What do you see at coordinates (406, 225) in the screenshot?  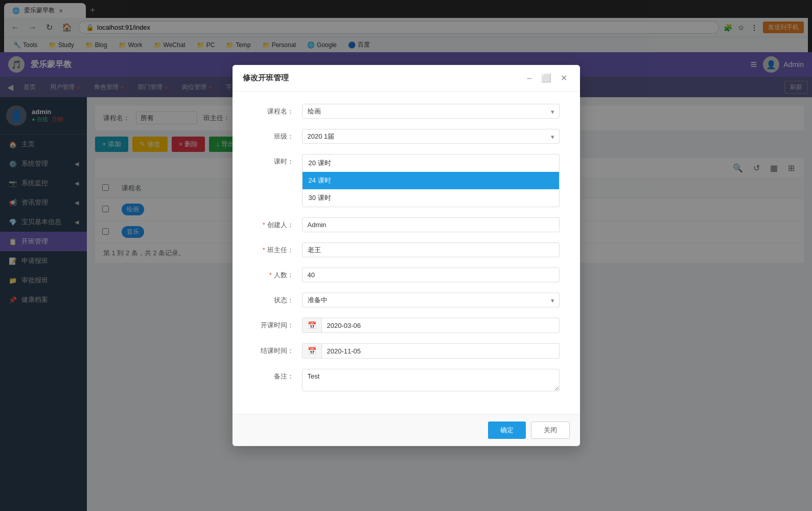 I see `creator-row: 创建人：` at bounding box center [406, 225].